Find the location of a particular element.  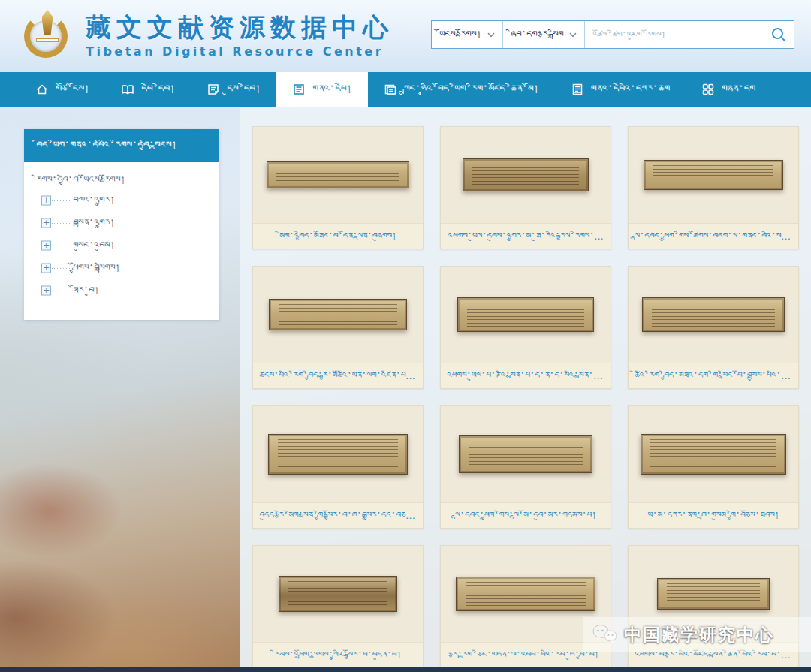

logo-base is located at coordinates (47, 41).